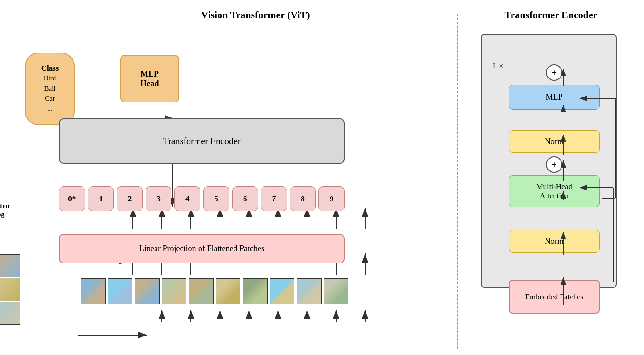 The image size is (644, 355). What do you see at coordinates (150, 79) in the screenshot?
I see `mlp-head-label: MLPHead` at bounding box center [150, 79].